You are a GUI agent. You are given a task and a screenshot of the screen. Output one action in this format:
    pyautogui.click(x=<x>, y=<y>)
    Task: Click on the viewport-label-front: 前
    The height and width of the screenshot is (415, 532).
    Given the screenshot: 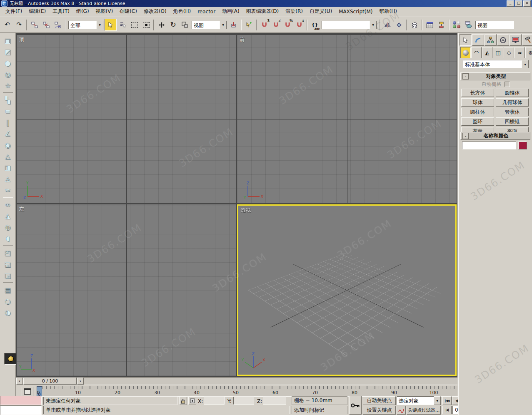 What is the action you would take?
    pyautogui.click(x=242, y=40)
    